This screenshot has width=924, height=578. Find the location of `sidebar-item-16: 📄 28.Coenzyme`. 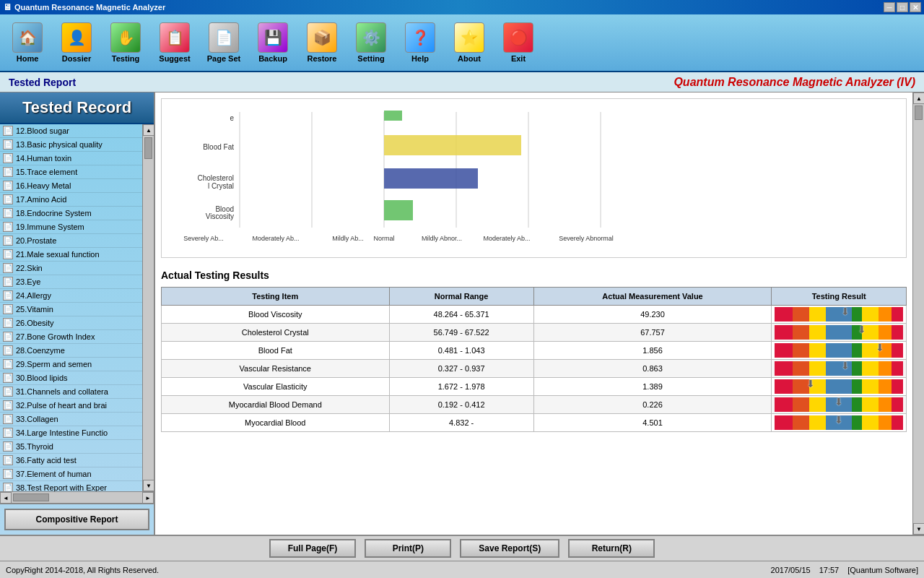

sidebar-item-16: 📄 28.Coenzyme is located at coordinates (71, 351).